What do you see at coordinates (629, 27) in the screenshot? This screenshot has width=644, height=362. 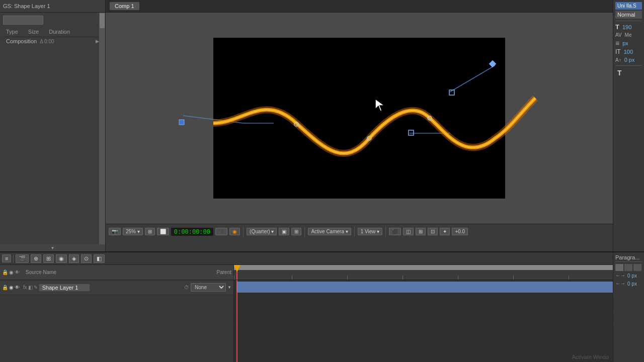 I see `text-row-1: T 190` at bounding box center [629, 27].